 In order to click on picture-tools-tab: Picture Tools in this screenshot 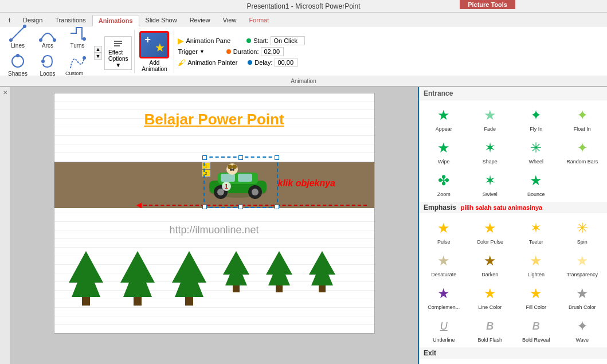, I will do `click(487, 5)`.